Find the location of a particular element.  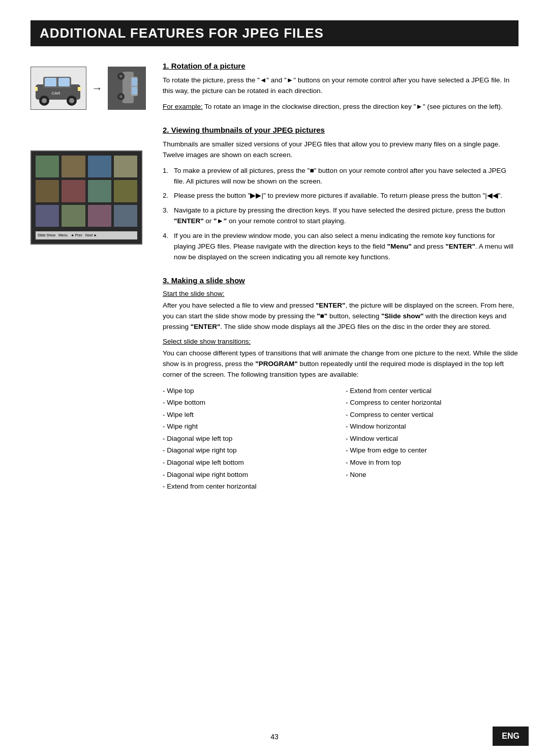

toolbar-prev: ◄ Prev is located at coordinates (76, 235).